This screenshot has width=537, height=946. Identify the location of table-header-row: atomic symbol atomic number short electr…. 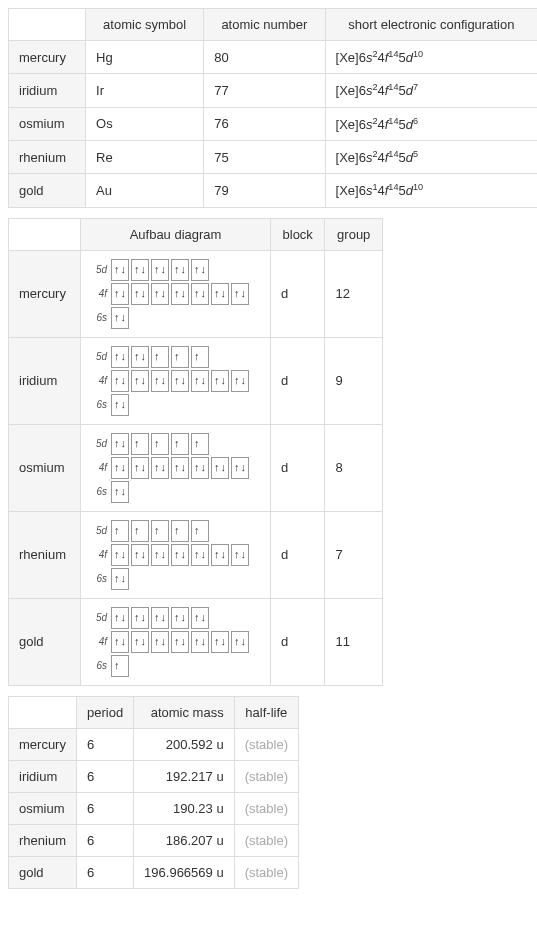
(274, 25).